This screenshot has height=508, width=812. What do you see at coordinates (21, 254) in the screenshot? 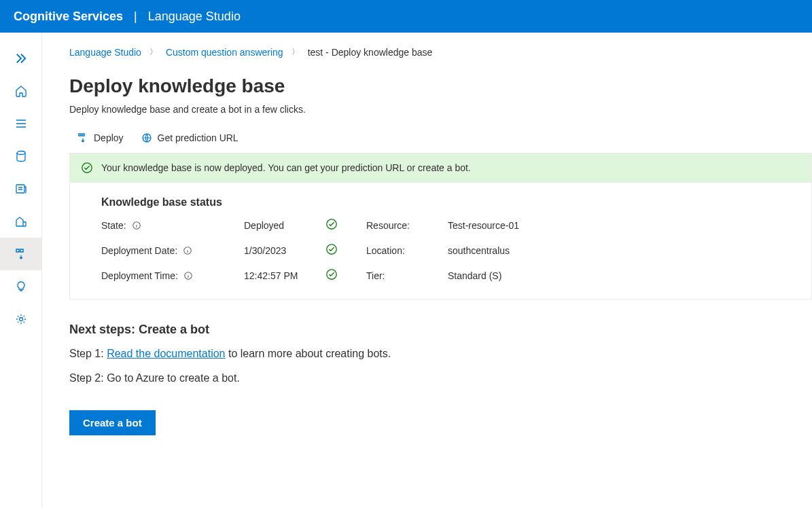
I see `sidebar-deploy` at bounding box center [21, 254].